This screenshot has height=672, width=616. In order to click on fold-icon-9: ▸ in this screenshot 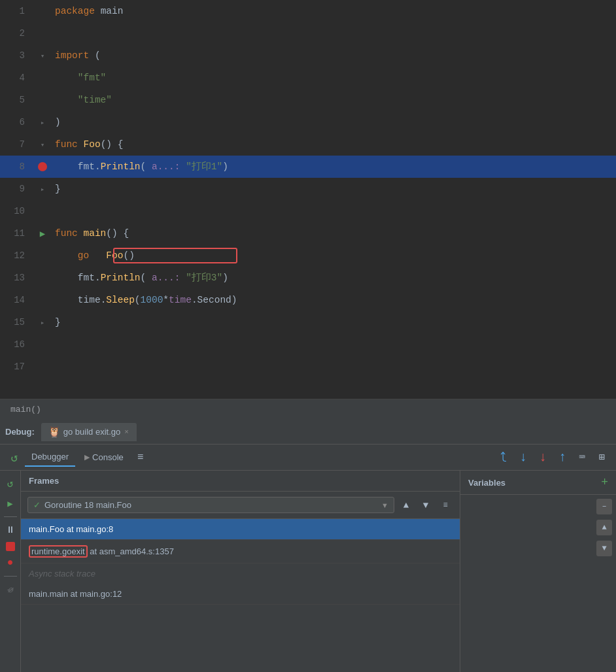, I will do `click(43, 190)`.